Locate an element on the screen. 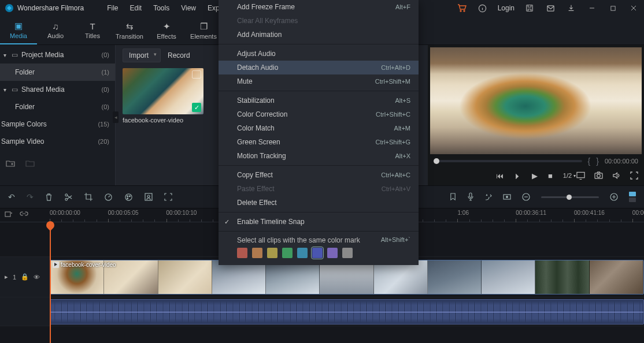  zoom-out-icon is located at coordinates (526, 197).